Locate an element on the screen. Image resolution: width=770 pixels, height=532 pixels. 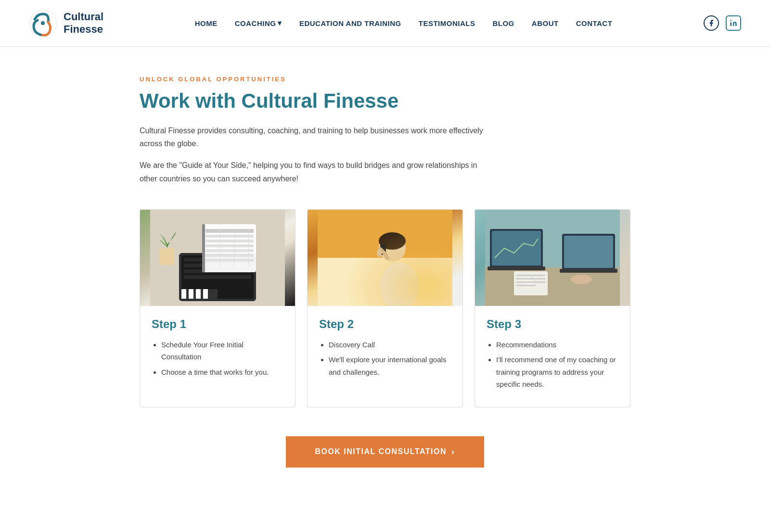
step3-image is located at coordinates (552, 258).